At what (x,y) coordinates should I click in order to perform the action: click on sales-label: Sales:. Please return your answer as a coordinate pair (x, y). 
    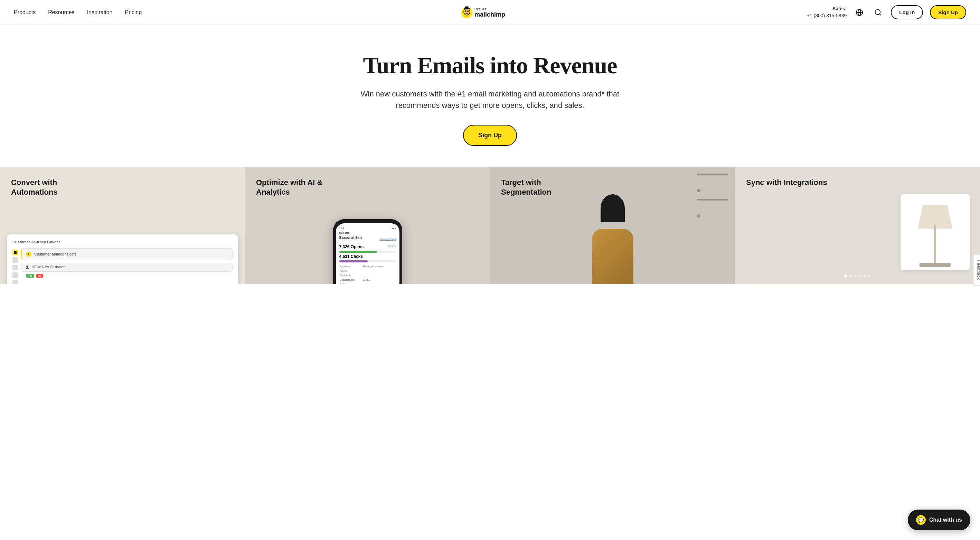
    Looking at the image, I should click on (827, 9).